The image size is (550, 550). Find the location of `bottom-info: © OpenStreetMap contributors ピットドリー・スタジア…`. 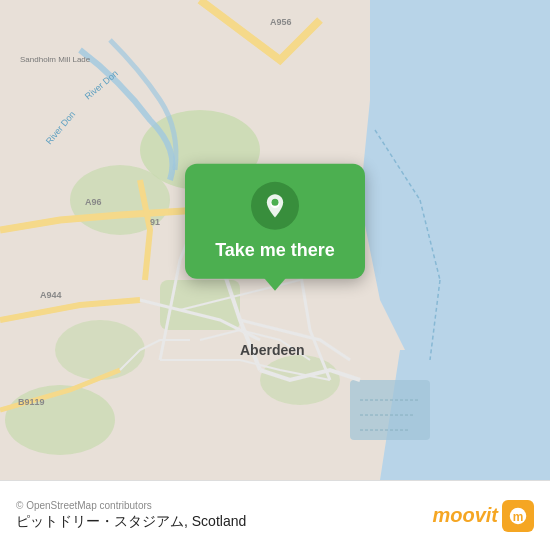

bottom-info: © OpenStreetMap contributors ピットドリー・スタジア… is located at coordinates (131, 516).